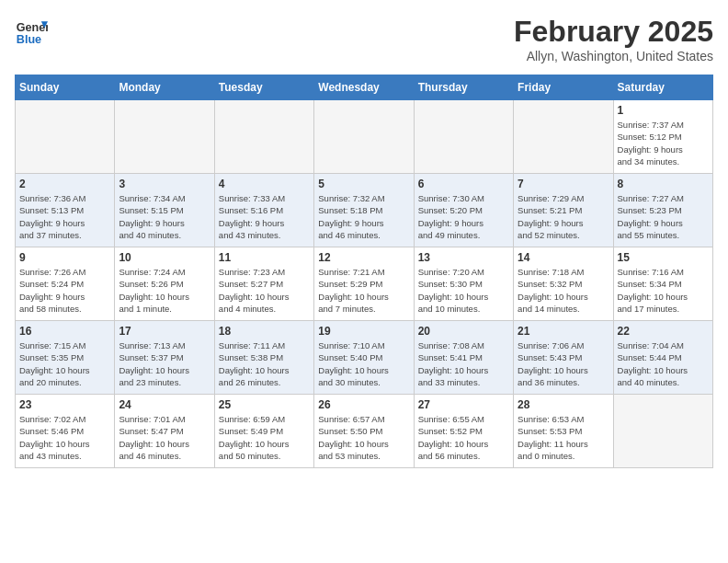 This screenshot has width=728, height=563. What do you see at coordinates (31, 31) in the screenshot?
I see `logo-icon: General Blue` at bounding box center [31, 31].